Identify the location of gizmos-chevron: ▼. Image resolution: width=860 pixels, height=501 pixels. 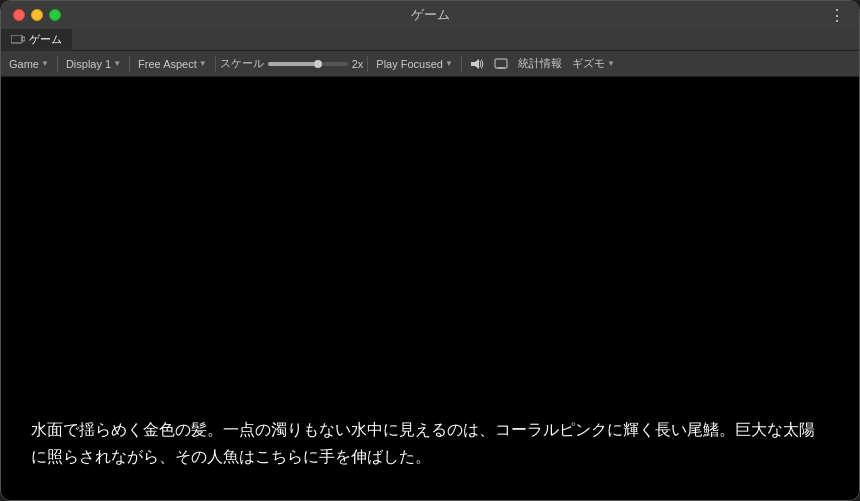
(611, 64).